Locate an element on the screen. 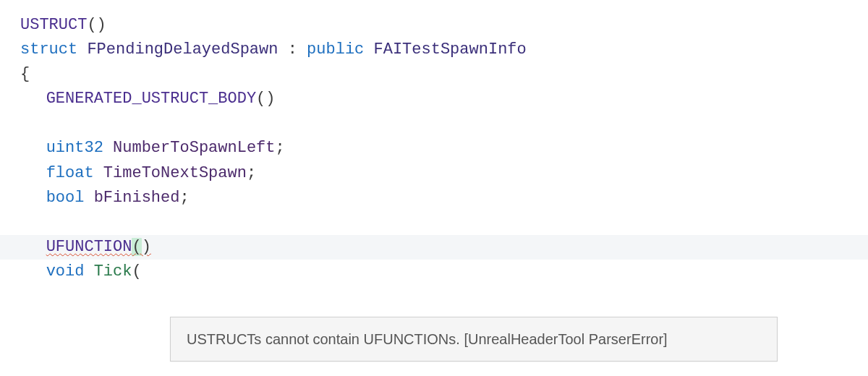 This screenshot has width=868, height=376. code-line: USTRUCT() is located at coordinates (444, 25).